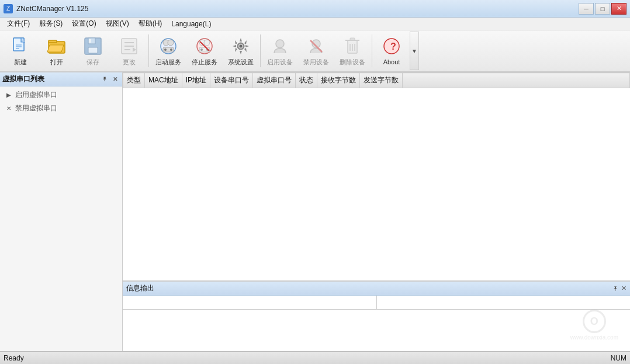 This screenshot has width=630, height=364. What do you see at coordinates (23, 79) in the screenshot?
I see `sidebar-title: 虚拟串口列表` at bounding box center [23, 79].